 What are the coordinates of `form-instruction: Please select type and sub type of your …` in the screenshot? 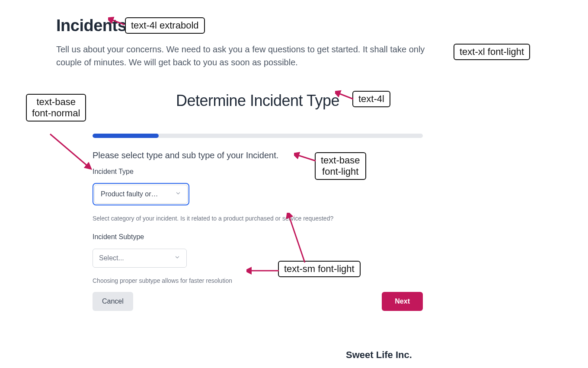 It's located at (258, 156).